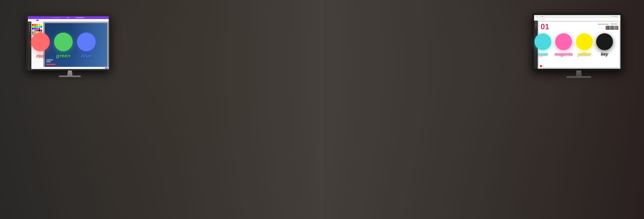  What do you see at coordinates (543, 45) in the screenshot?
I see `cyan-circle-group: cyan` at bounding box center [543, 45].